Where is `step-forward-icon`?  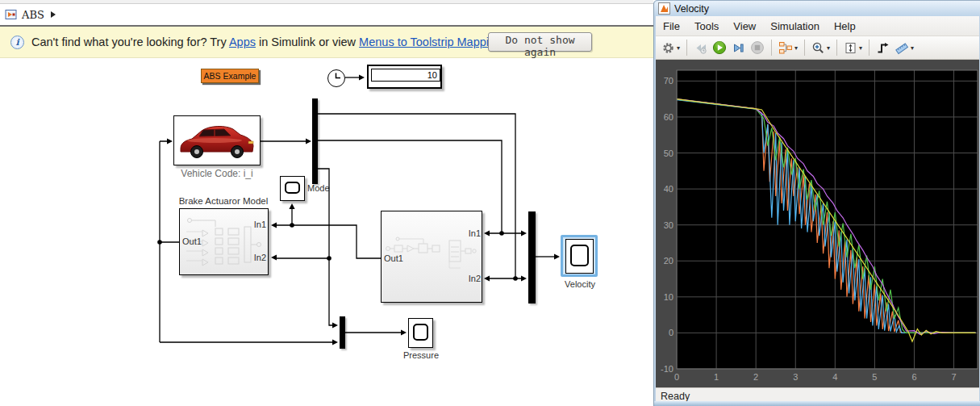
step-forward-icon is located at coordinates (739, 48).